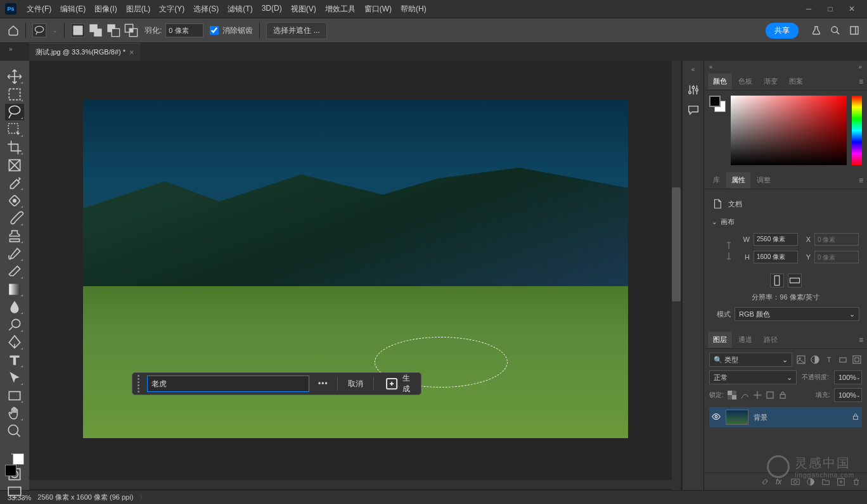  I want to click on color-mode-select: RGB 颜色⌄, so click(797, 314).